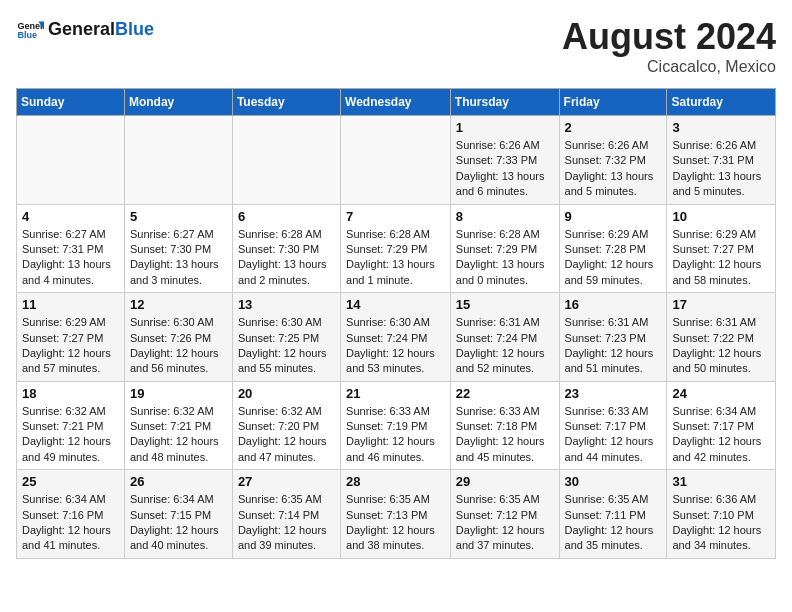 The width and height of the screenshot is (792, 612). Describe the element at coordinates (614, 304) in the screenshot. I see `day-number: 16` at that location.